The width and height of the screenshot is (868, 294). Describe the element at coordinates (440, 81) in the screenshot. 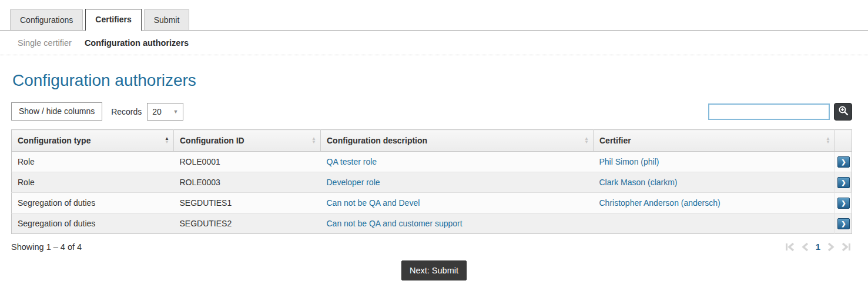

I see `page-title: Configuration authorizers` at that location.